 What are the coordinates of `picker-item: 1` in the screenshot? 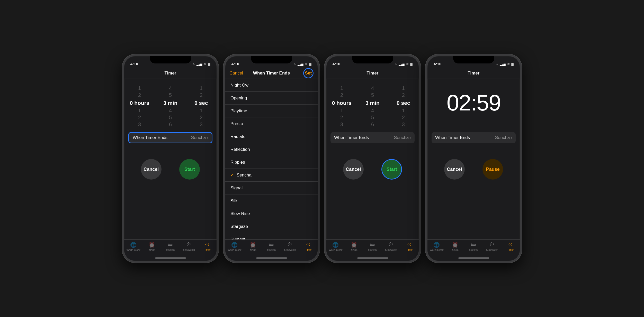 It's located at (139, 88).